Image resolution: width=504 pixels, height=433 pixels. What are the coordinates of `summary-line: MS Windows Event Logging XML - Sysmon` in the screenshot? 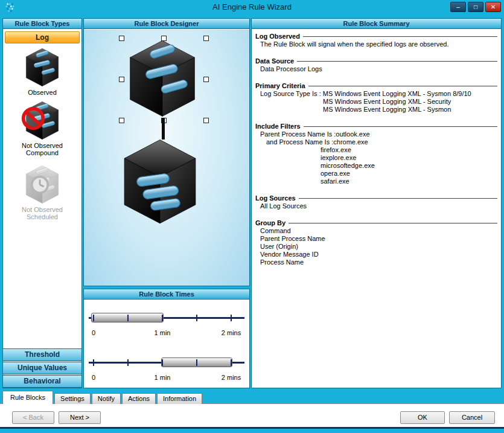 It's located at (377, 110).